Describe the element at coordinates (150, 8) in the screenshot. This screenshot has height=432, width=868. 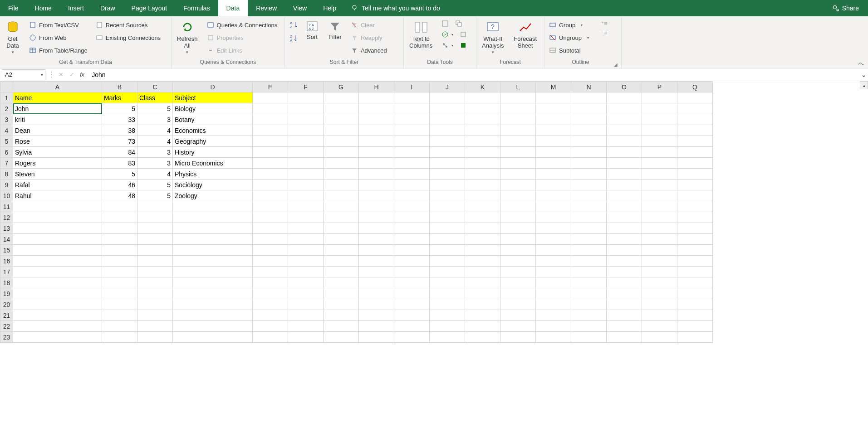
I see `tab-pagelayout: Page Layout` at that location.